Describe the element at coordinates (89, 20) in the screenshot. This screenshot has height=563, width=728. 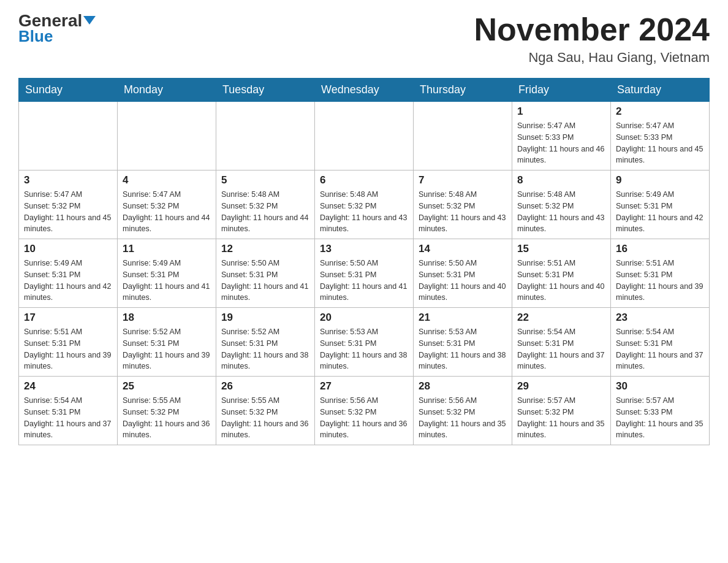
I see `logo-triangle-icon` at that location.